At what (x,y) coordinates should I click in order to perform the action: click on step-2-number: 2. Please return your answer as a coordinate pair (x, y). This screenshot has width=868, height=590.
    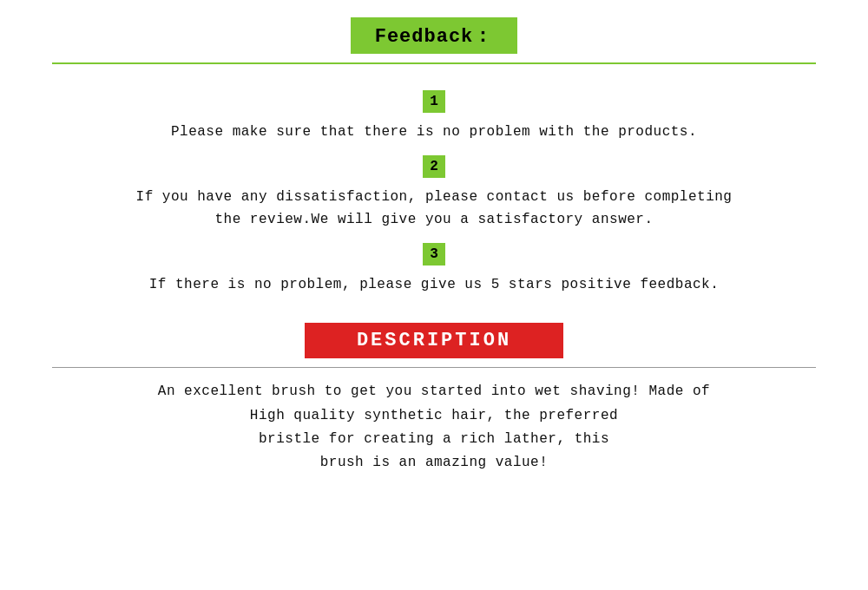
    Looking at the image, I should click on (434, 167).